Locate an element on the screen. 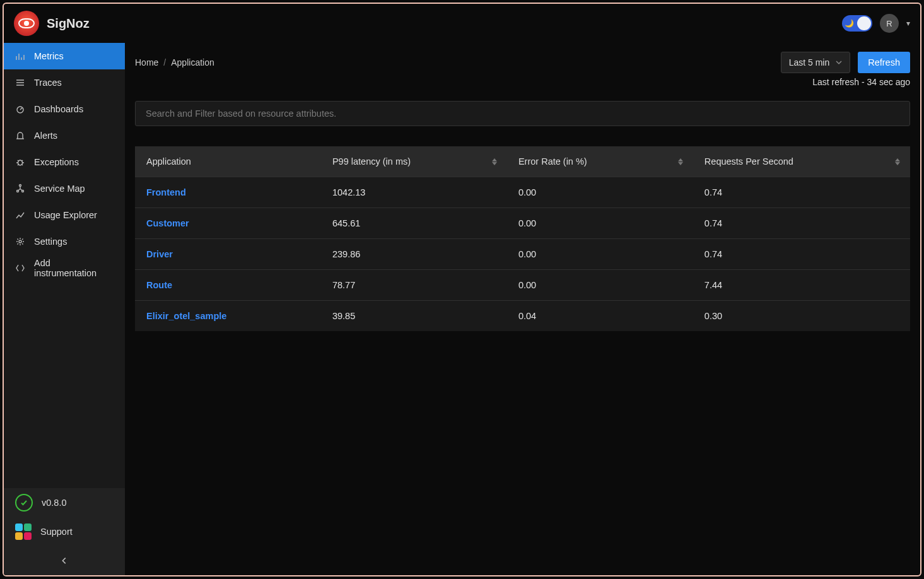 The image size is (924, 579). version-label: v0.8.0 is located at coordinates (54, 503).